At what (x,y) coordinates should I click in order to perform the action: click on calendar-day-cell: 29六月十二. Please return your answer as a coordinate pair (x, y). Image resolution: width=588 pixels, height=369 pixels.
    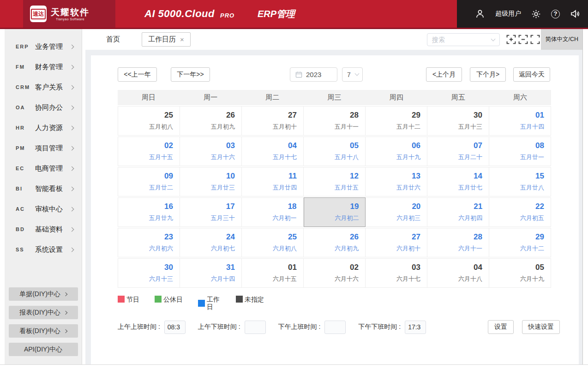
    Looking at the image, I should click on (520, 243).